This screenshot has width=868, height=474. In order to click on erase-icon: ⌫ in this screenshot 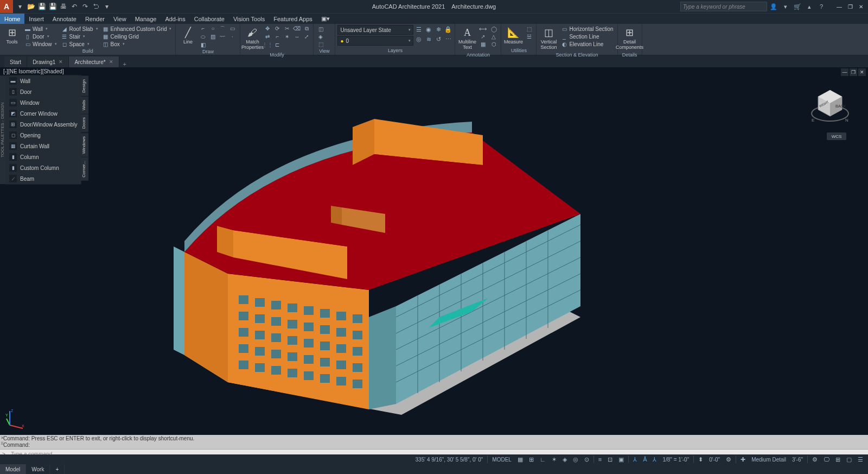, I will do `click(297, 28)`.